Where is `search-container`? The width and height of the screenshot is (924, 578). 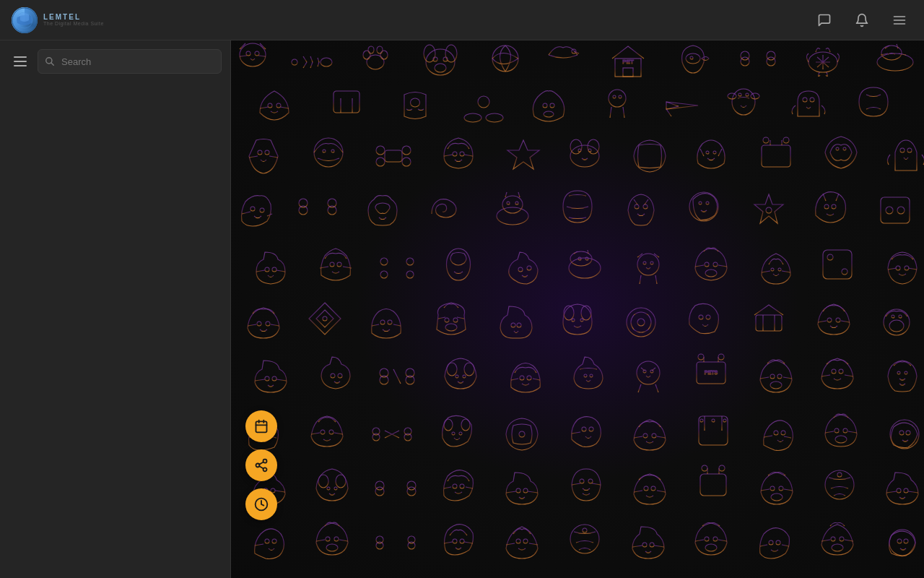
search-container is located at coordinates (130, 61).